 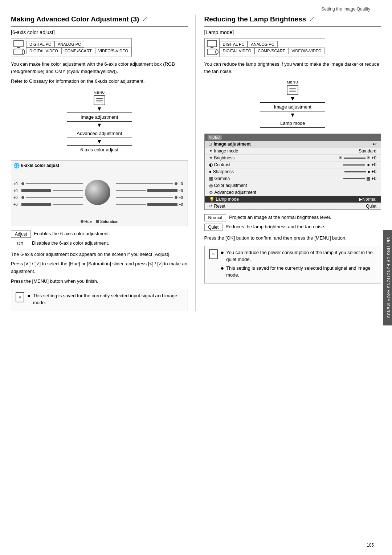 What do you see at coordinates (234, 44) in the screenshot?
I see `right-signal-btn-dpc: DIGITAL PC` at bounding box center [234, 44].